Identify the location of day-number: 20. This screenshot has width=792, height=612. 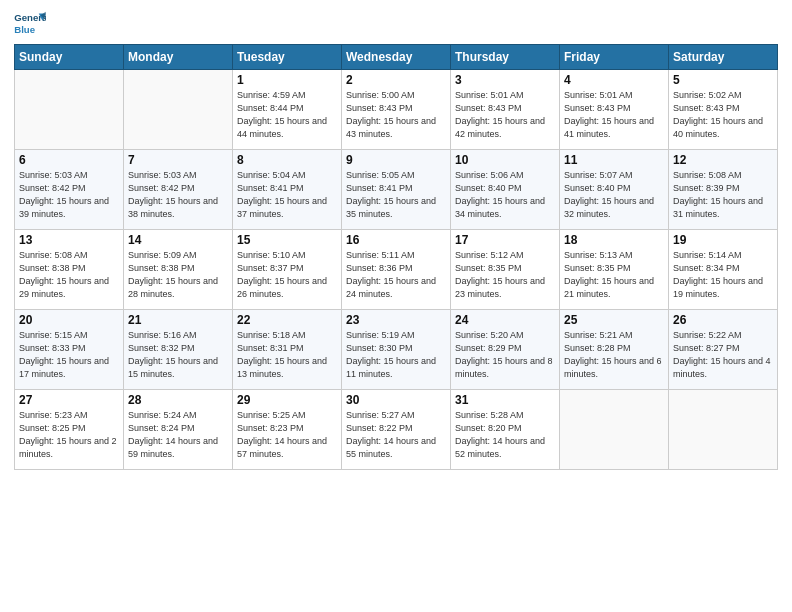
(69, 320).